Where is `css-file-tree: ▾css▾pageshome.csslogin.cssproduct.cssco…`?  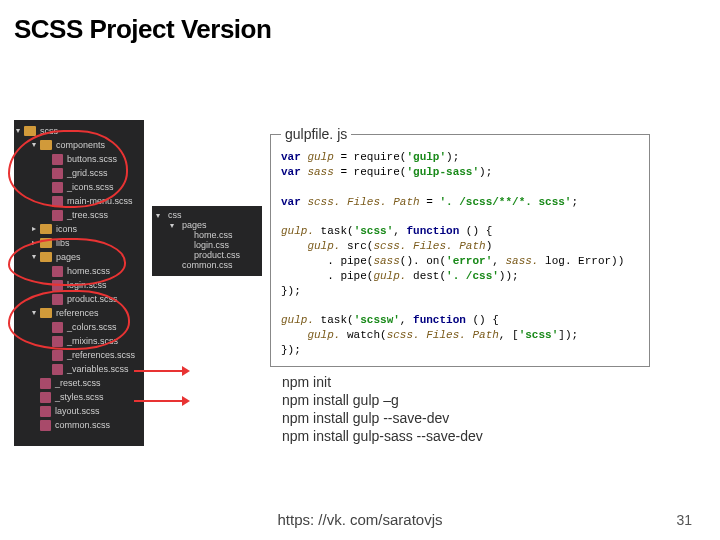
css-file-tree: ▾css▾pageshome.csslogin.cssproduct.cssco… is located at coordinates (207, 241).